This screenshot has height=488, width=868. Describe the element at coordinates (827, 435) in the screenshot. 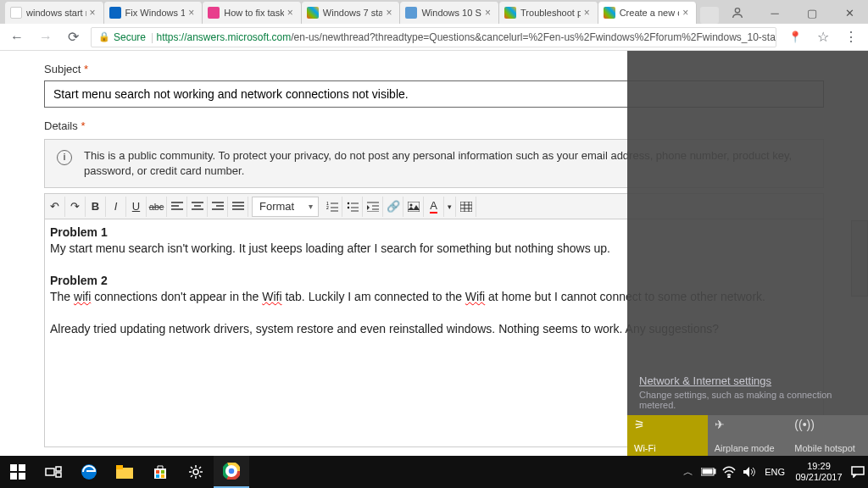

I see `hotspot-tile: ((•))Mobile hotspot` at that location.